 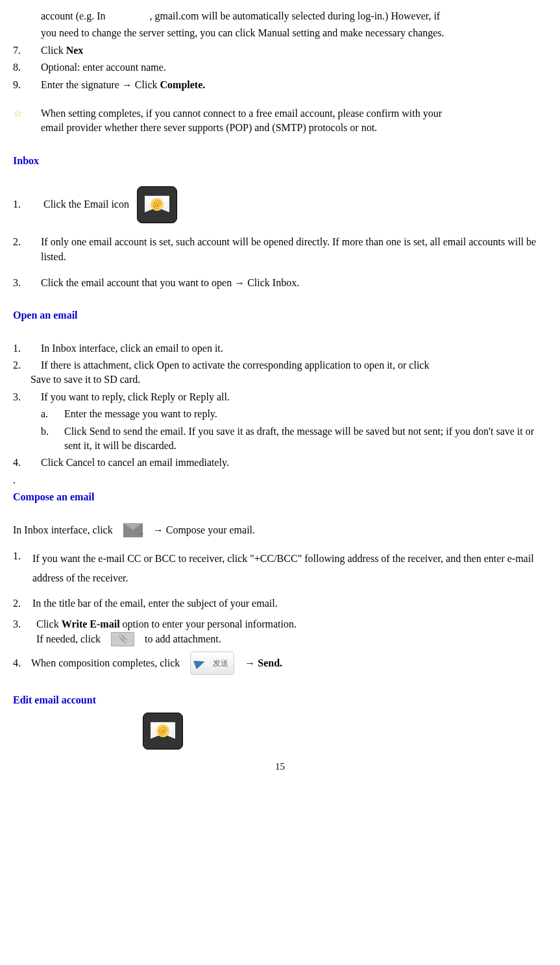 What do you see at coordinates (280, 463) in the screenshot?
I see `open-step-4: 4. Click Cancel to cancel an email immed…` at bounding box center [280, 463].